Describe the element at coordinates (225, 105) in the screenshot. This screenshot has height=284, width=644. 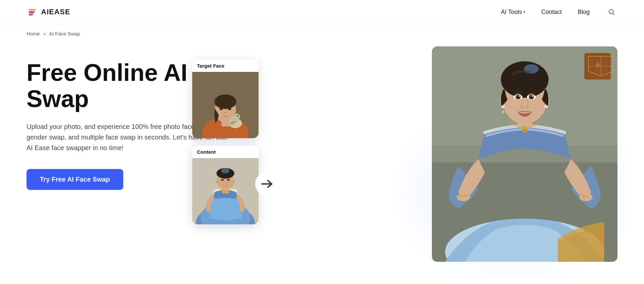
I see `target-face-image` at that location.